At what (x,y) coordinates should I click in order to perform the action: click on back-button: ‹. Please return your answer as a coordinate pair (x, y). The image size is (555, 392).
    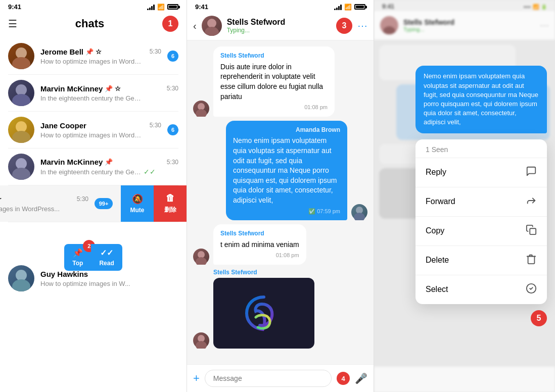
    Looking at the image, I should click on (195, 26).